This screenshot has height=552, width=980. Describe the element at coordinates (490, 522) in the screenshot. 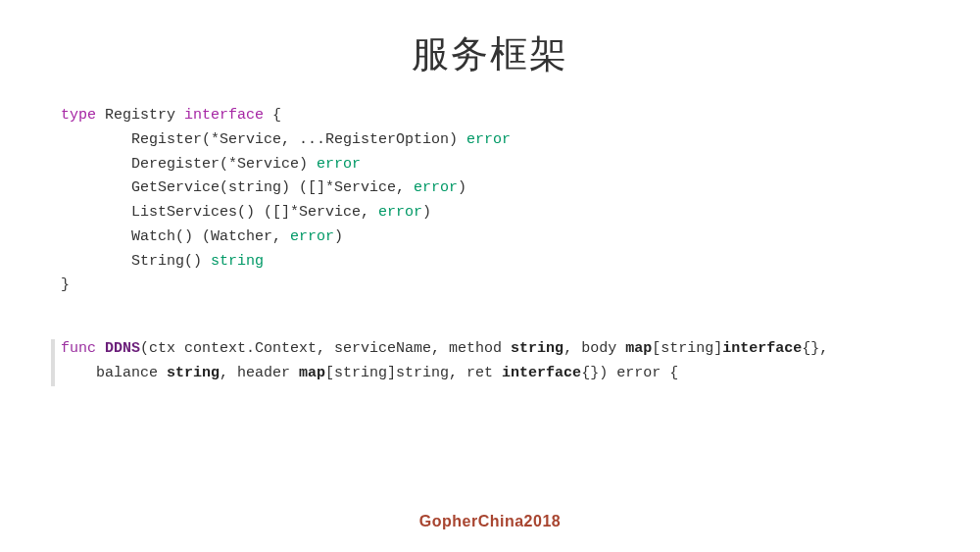

I see `footer-text: GopherChina2018` at that location.